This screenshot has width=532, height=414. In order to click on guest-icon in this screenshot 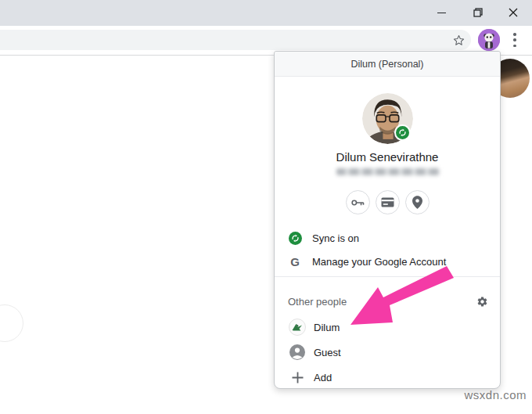, I will do `click(297, 352)`.